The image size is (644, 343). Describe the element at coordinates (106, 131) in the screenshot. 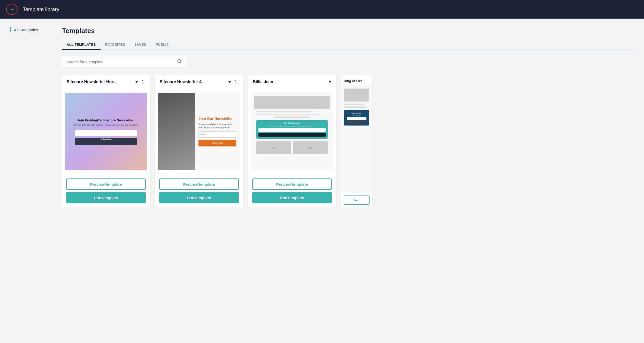

I see `card-thumbnail-1: Join Fishtank's Sitecore Newsletter! Get…` at that location.